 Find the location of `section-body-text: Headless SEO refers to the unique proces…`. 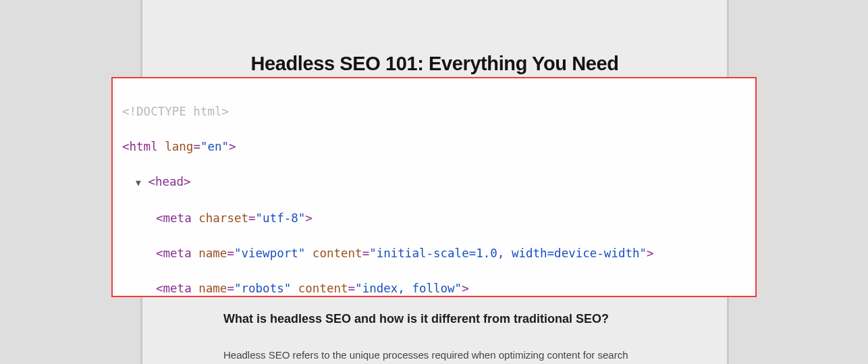

section-body-text: Headless SEO refers to the unique proces… is located at coordinates (435, 357).